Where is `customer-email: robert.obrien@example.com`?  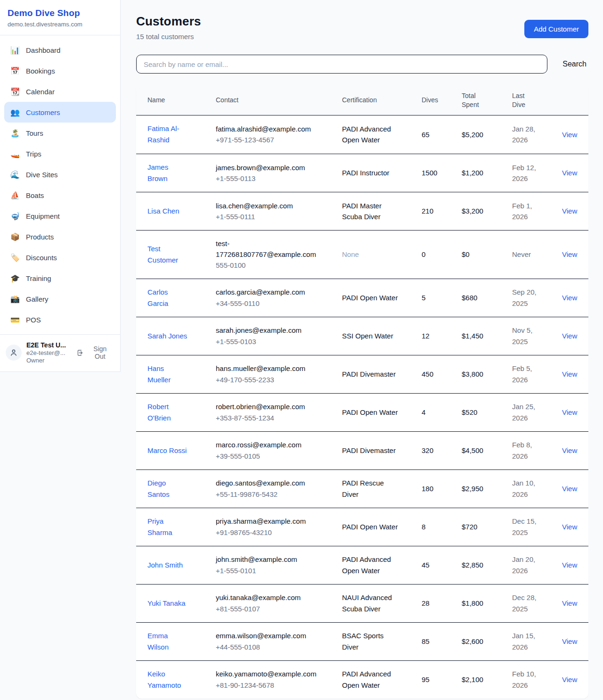
customer-email: robert.obrien@example.com is located at coordinates (275, 406).